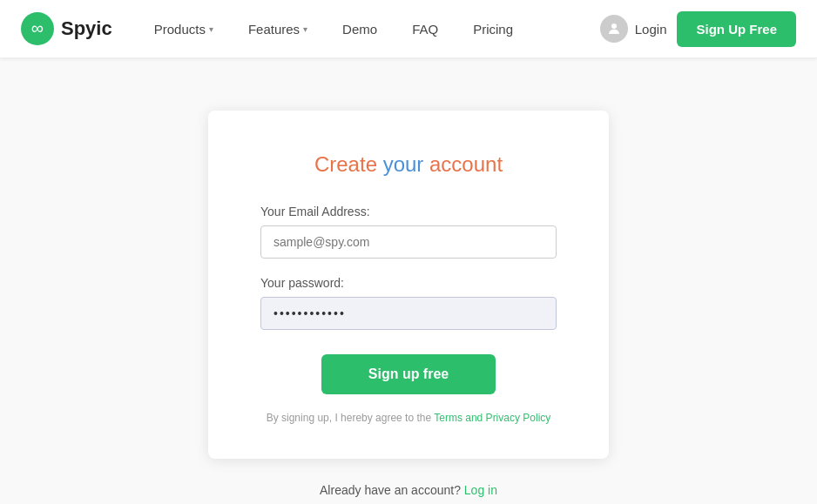  I want to click on nav-products-label: Products, so click(179, 30).